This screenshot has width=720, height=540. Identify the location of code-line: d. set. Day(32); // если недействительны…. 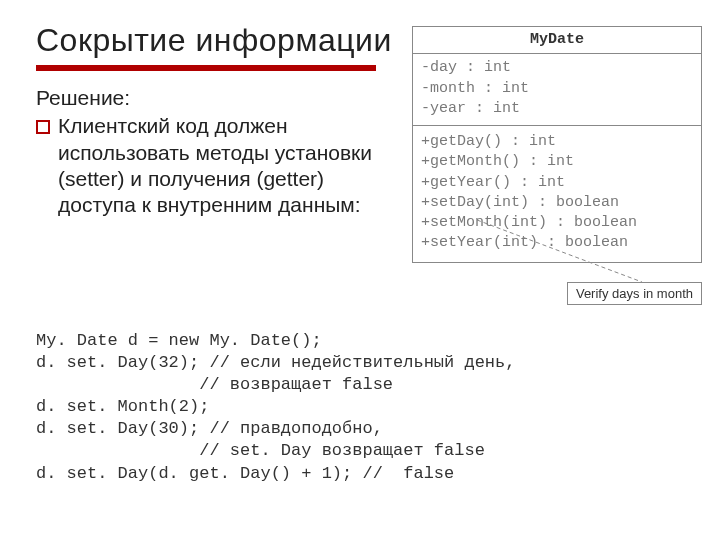
(276, 362).